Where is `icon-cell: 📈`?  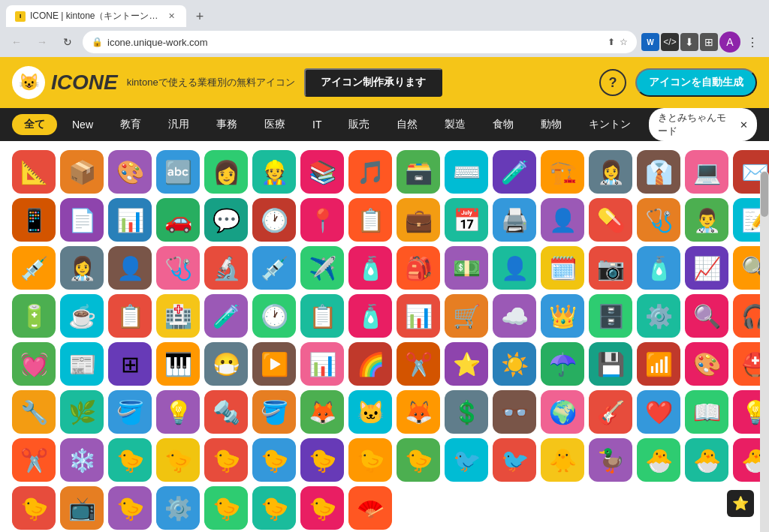 icon-cell: 📈 is located at coordinates (707, 268).